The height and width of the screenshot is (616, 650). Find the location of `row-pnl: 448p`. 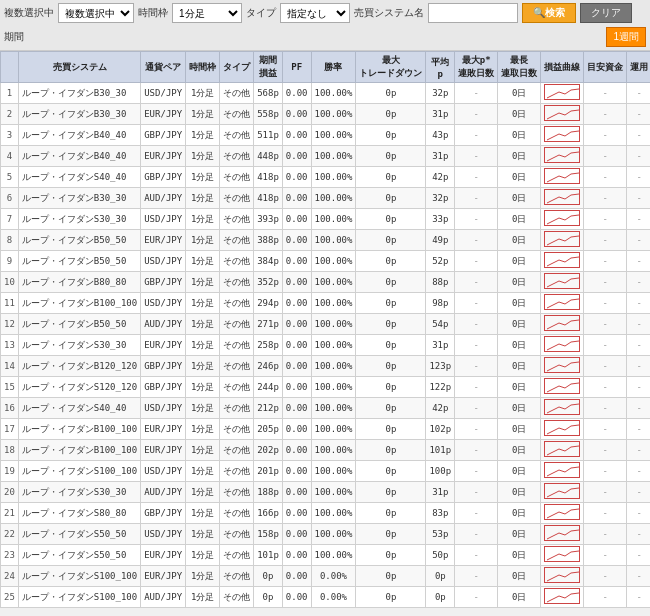

row-pnl: 448p is located at coordinates (268, 156).